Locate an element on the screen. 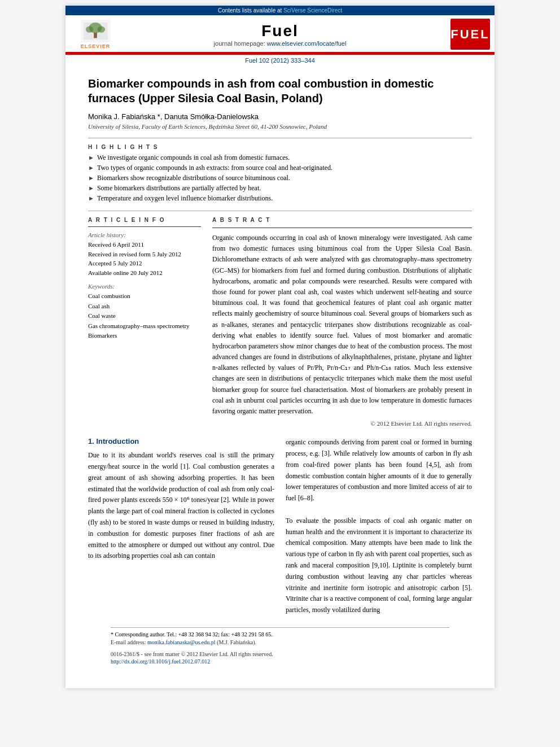 The height and width of the screenshot is (747, 560). article-title: Biomarker compounds in ash from coal com… is located at coordinates (280, 91).